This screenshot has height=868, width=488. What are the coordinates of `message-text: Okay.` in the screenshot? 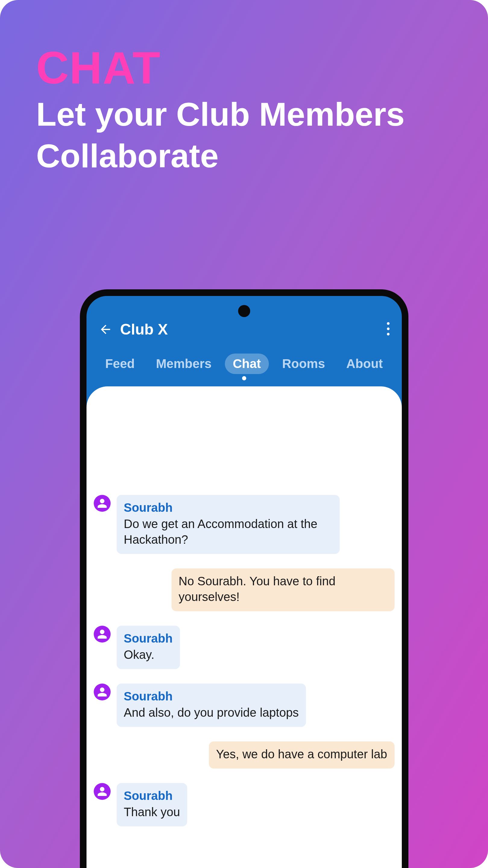 It's located at (148, 654).